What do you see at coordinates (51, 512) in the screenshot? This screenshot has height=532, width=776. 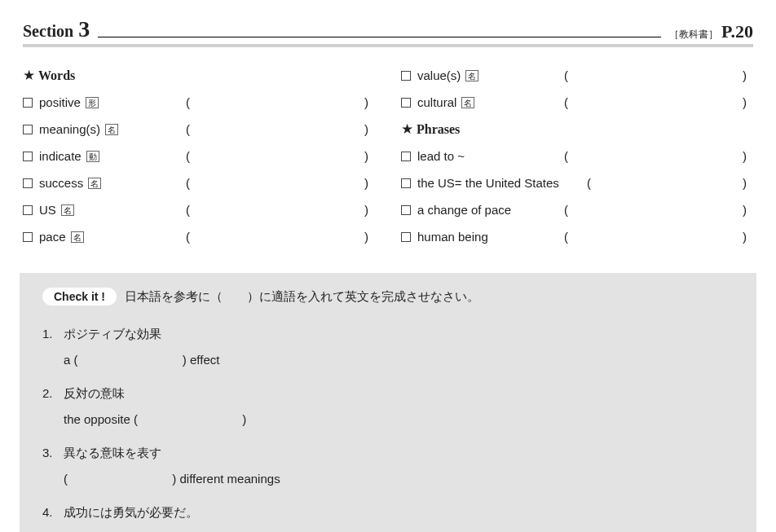 I see `exercise-number: 4.` at bounding box center [51, 512].